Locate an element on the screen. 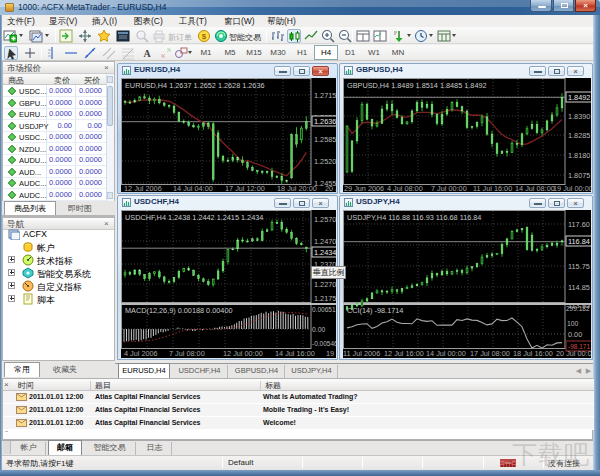  svg-text:EURUSD,H4 1.2637 1.2652 1.262: EURUSD,H4 1.2637 1.2652 1.2628 1.2636 is located at coordinates (195, 86).